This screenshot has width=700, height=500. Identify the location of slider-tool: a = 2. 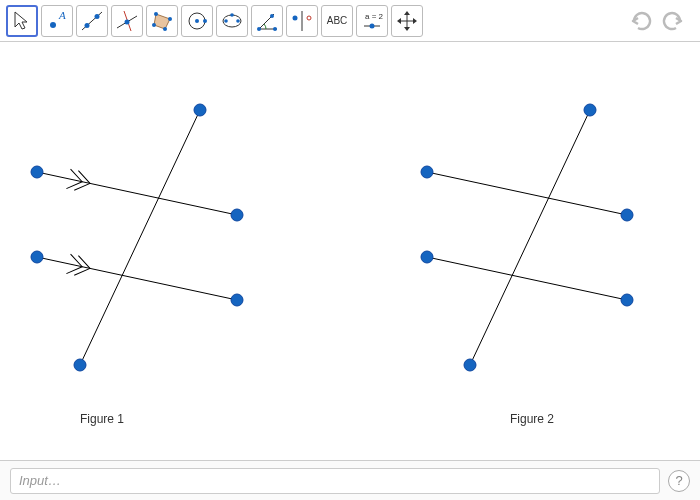
(372, 21).